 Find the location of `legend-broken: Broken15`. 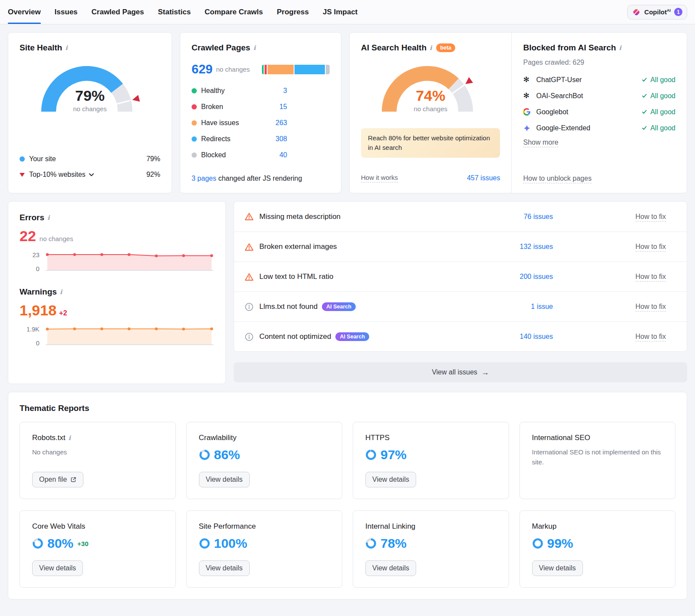

legend-broken: Broken15 is located at coordinates (239, 107).